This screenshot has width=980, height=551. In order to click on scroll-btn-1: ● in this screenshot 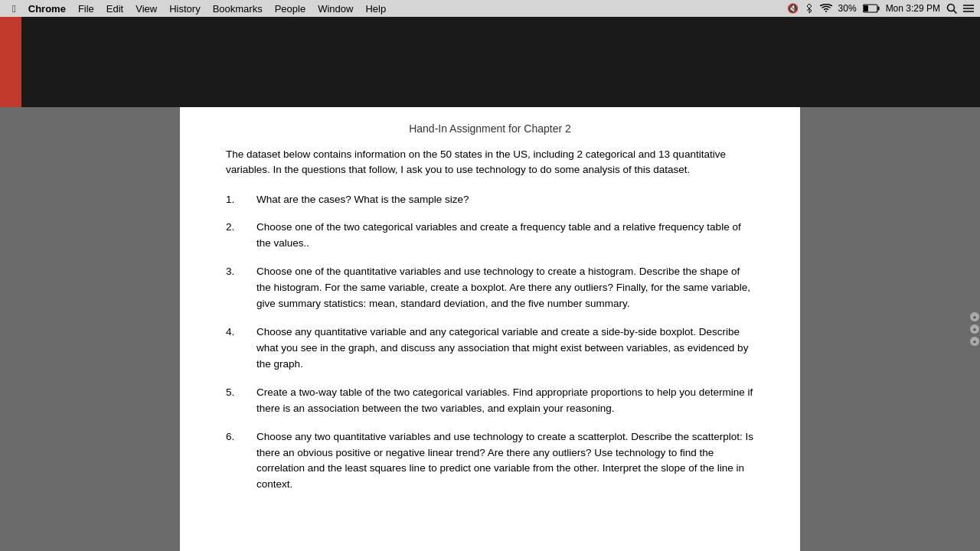, I will do `click(975, 317)`.